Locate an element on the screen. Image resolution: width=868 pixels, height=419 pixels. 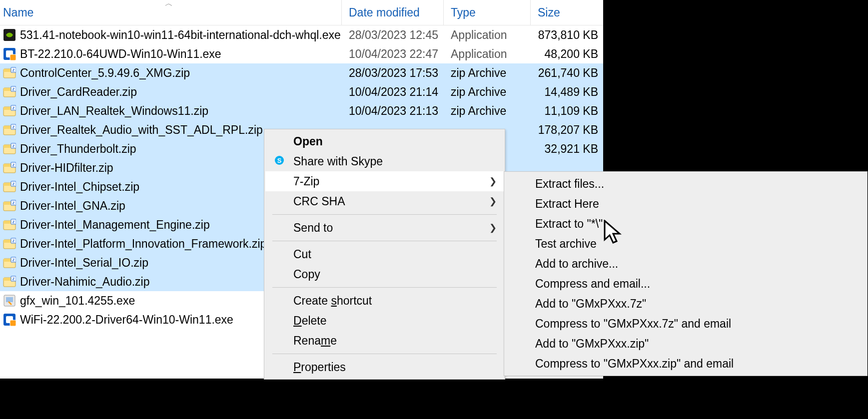
column-header-date-modified: Date modified is located at coordinates (393, 12).